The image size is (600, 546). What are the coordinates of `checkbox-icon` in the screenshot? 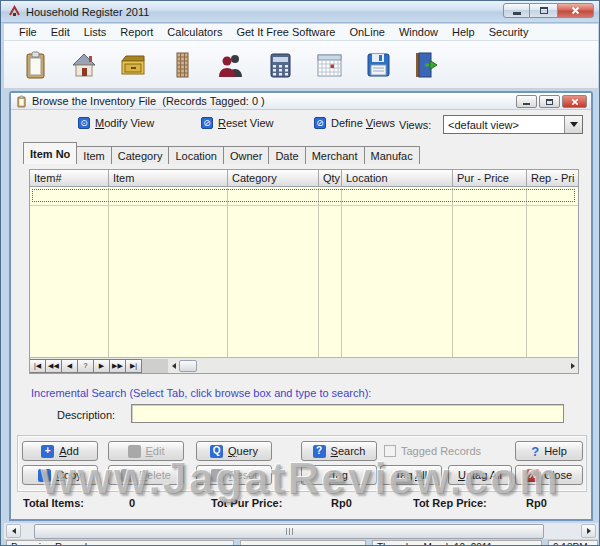 It's located at (390, 451).